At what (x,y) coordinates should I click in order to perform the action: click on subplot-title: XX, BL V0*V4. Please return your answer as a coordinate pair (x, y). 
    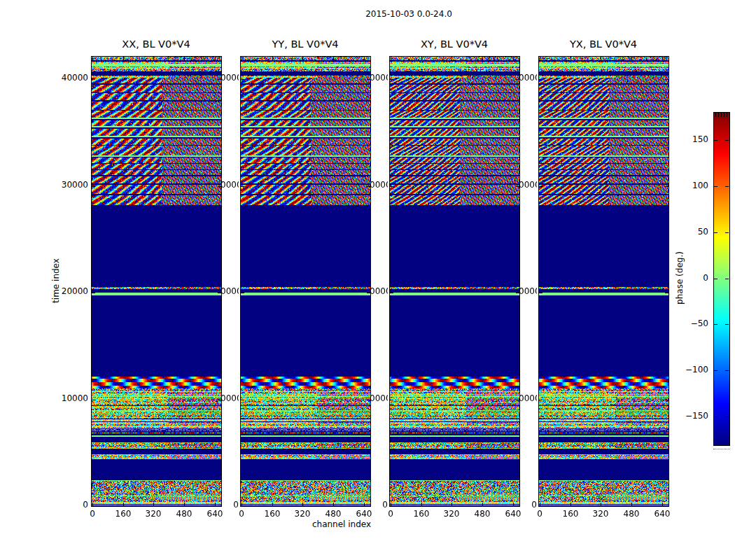
    Looking at the image, I should click on (155, 44).